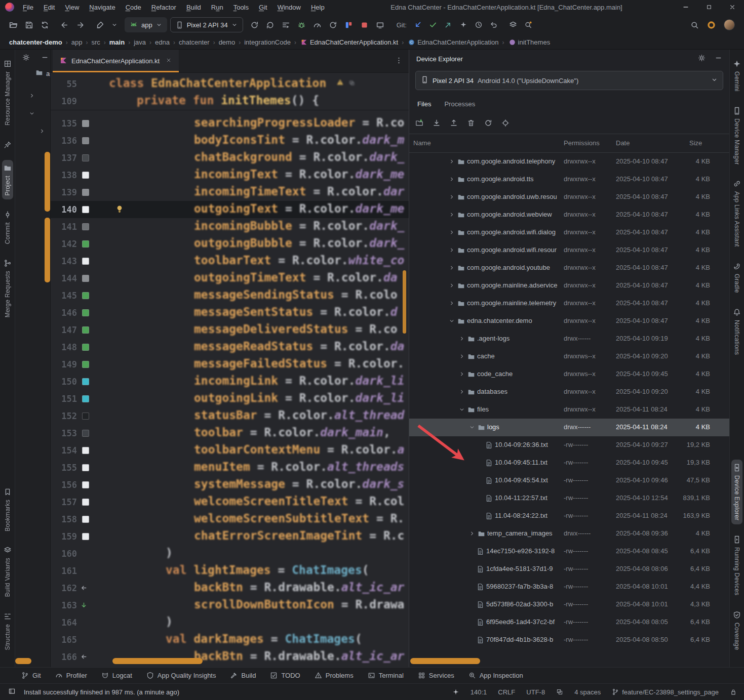 The image size is (744, 700). Describe the element at coordinates (230, 640) in the screenshot. I see `code-line-165: 165val darkImages = ChatImages(` at that location.